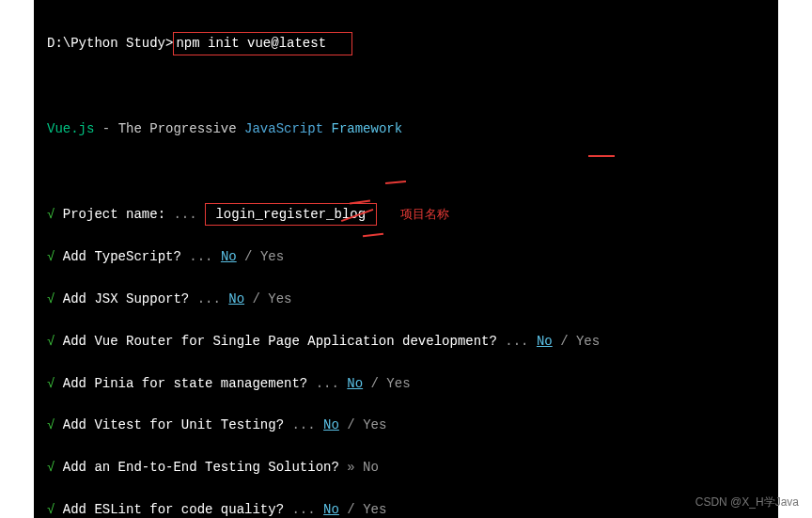  I want to click on vue-title-3: The Progressive, so click(181, 129).